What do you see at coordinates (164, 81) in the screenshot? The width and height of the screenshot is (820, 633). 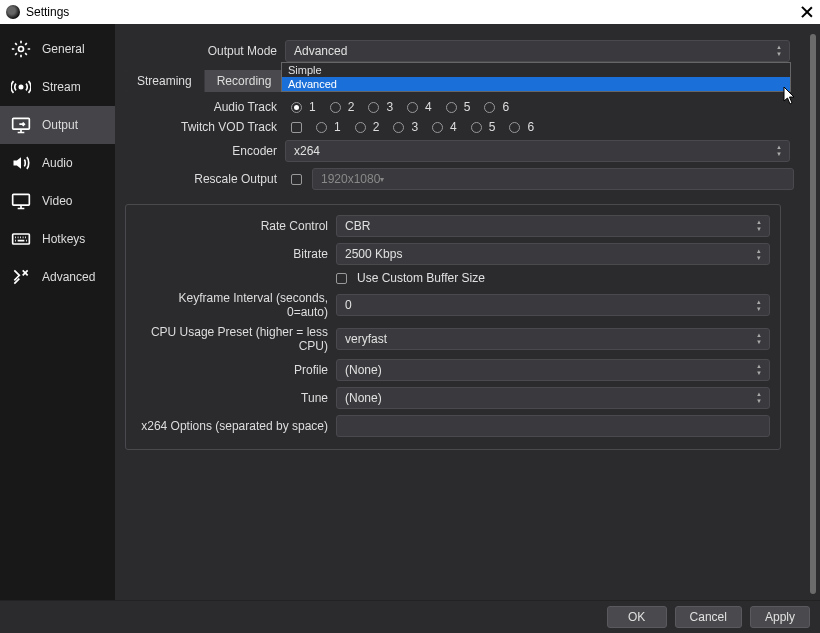 I see `tab-label: Streaming` at bounding box center [164, 81].